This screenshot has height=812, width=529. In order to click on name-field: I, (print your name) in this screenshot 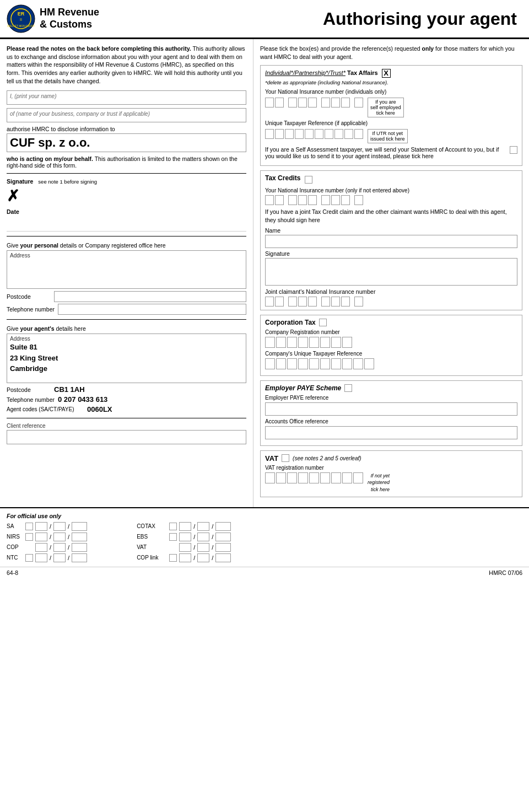, I will do `click(127, 98)`.